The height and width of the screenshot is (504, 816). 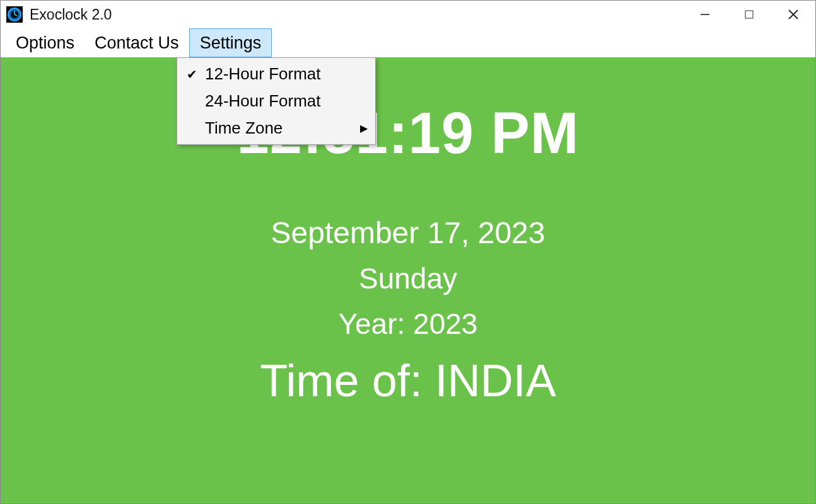 I want to click on window-controls, so click(x=749, y=14).